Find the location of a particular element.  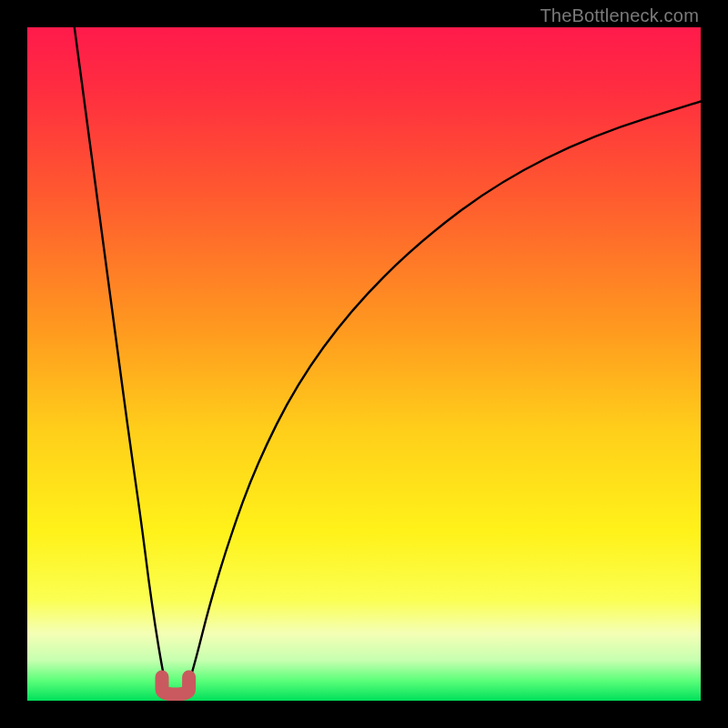

u-marker is located at coordinates (176, 686).